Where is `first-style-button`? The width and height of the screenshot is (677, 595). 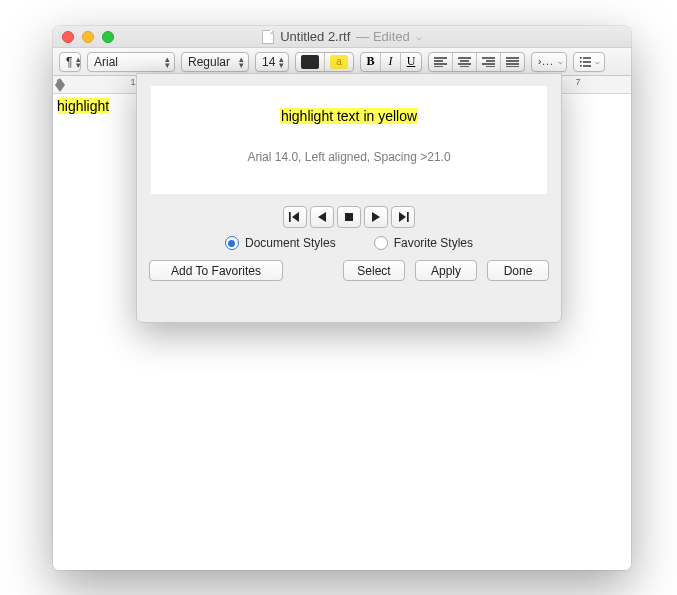 first-style-button is located at coordinates (295, 217).